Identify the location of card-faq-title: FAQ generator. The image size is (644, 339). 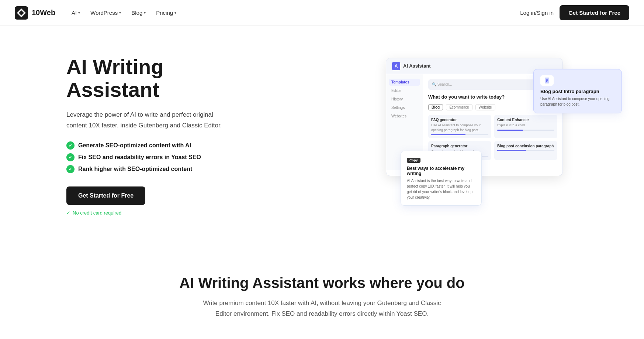
(460, 120).